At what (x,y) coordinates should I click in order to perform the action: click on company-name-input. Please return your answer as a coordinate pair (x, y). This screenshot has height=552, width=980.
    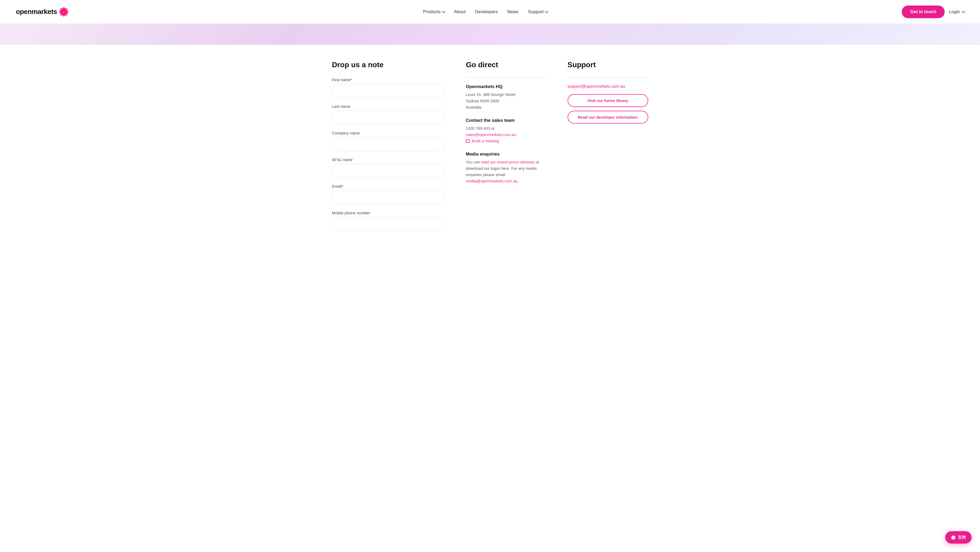
    Looking at the image, I should click on (388, 144).